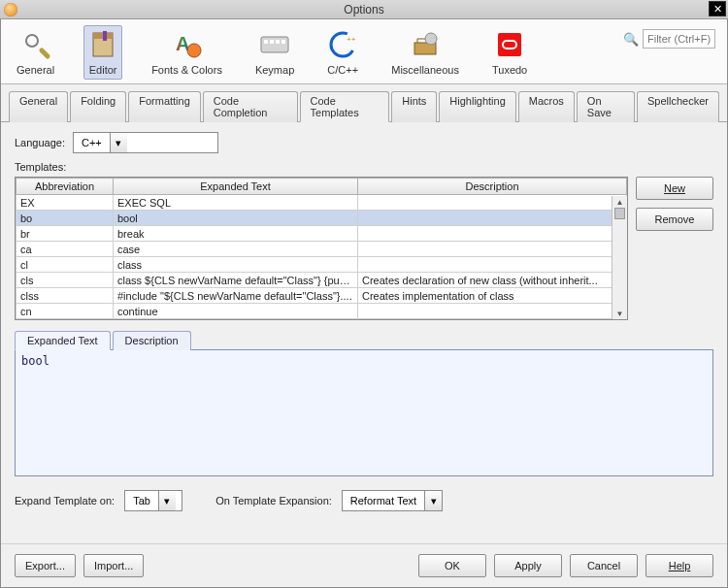 This screenshot has height=588, width=728. Describe the element at coordinates (236, 186) in the screenshot. I see `col-expanded: Expanded Text` at that location.